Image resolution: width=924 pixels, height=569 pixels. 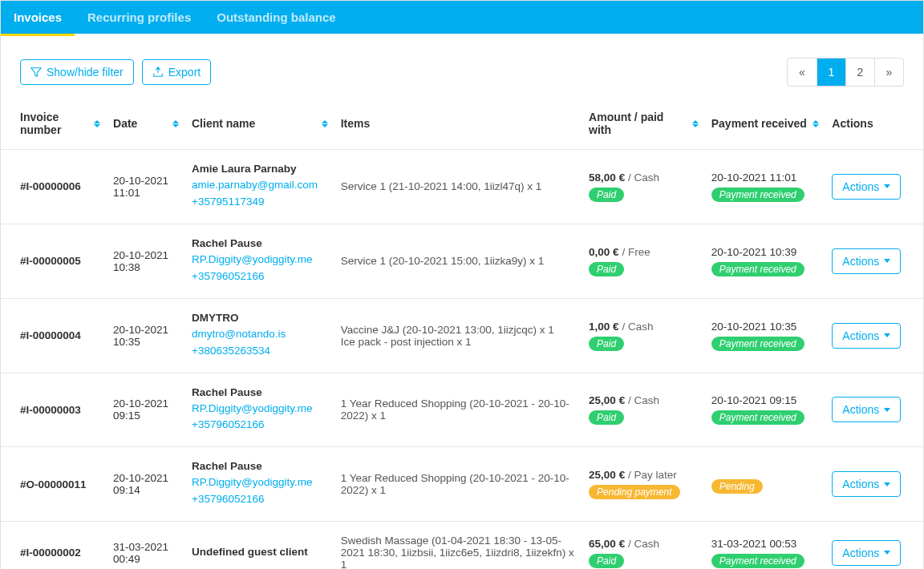 What do you see at coordinates (260, 168) in the screenshot?
I see `client-name: Amie Laura Parnaby` at bounding box center [260, 168].